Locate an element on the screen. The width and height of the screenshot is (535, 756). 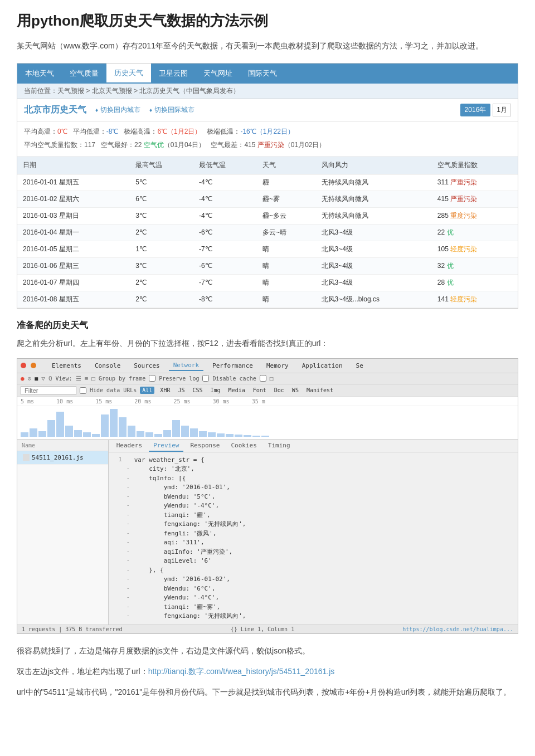
code-line: - ymd: '2016-01-02', is located at coordinates (313, 579).